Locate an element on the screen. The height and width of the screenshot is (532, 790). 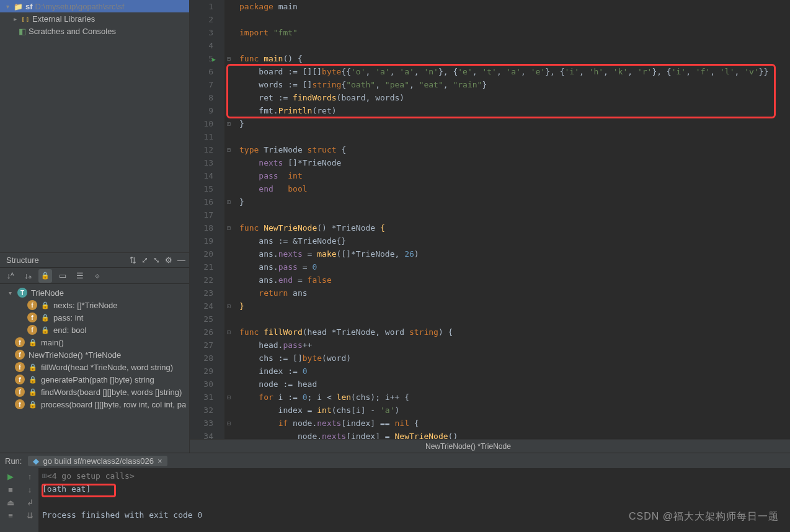
layout-icon: ≡ is located at coordinates (11, 516).